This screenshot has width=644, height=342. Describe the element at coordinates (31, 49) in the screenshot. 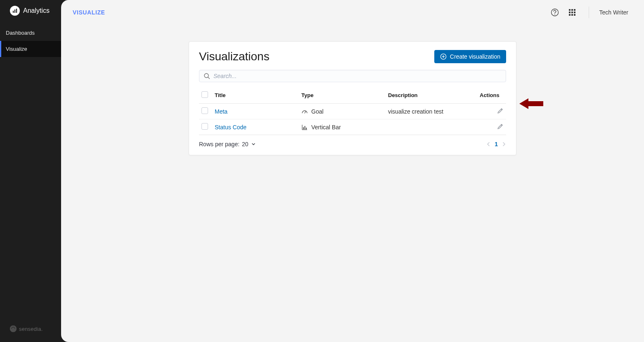

I see `sidebar-item-visualize: Visualize` at that location.